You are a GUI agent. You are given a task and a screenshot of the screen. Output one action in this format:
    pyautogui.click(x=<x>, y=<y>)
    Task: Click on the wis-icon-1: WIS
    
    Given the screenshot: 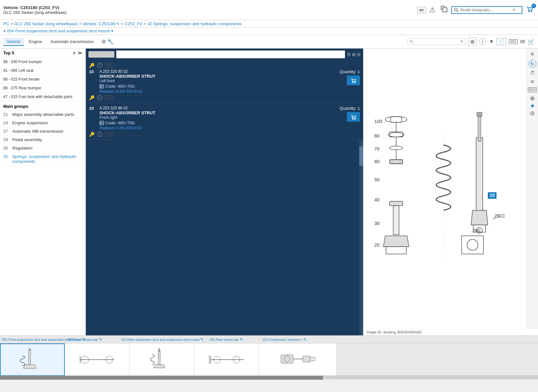 What is the action you would take?
    pyautogui.click(x=109, y=65)
    